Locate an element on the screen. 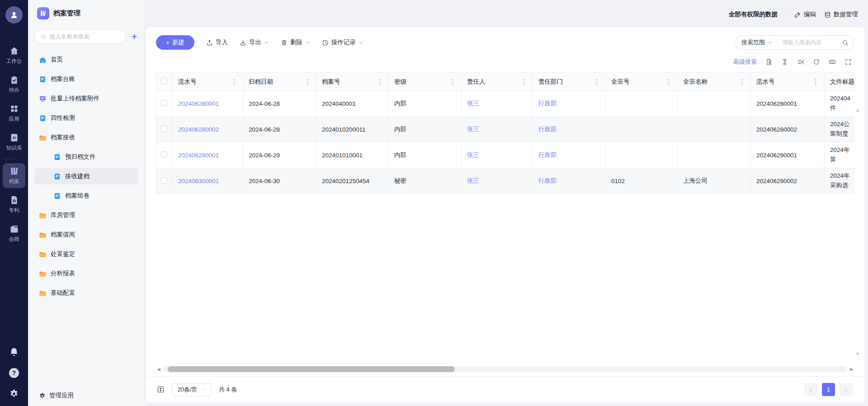  column-header-3: 密级⋮ is located at coordinates (425, 82).